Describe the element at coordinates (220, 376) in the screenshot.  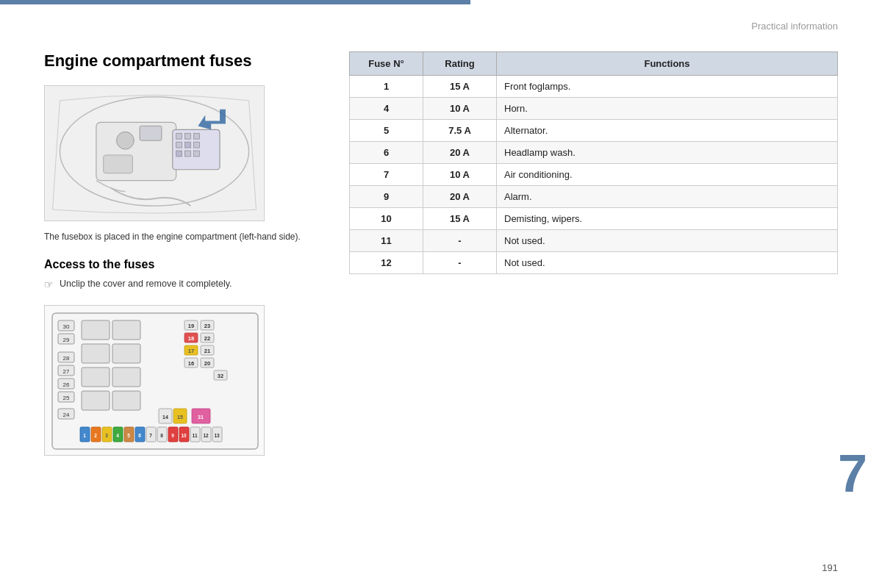
I see `svg-text: 32` at that location.